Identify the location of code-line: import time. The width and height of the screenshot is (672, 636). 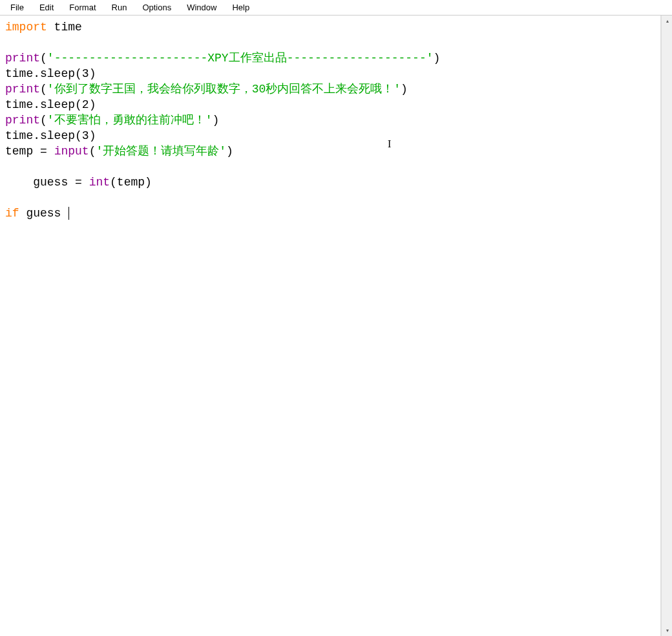
(330, 27).